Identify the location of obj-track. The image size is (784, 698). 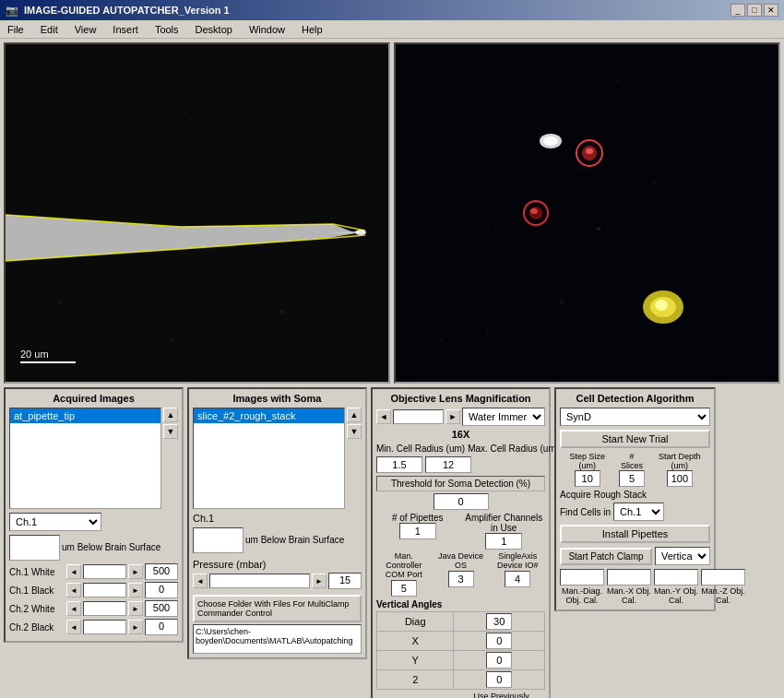
(419, 417).